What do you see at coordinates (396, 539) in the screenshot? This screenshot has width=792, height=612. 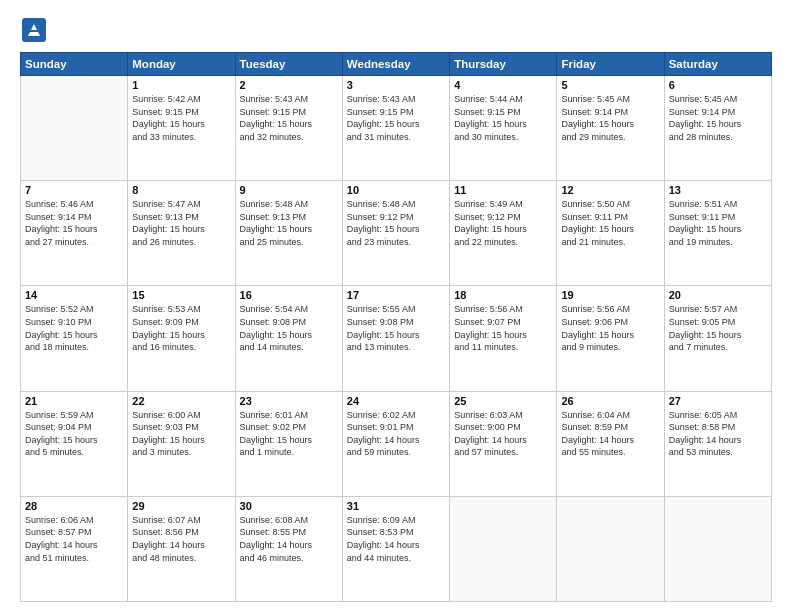 I see `day-info: Sunrise: 6:09 AM Sunset: 8:53 PM Dayligh…` at bounding box center [396, 539].